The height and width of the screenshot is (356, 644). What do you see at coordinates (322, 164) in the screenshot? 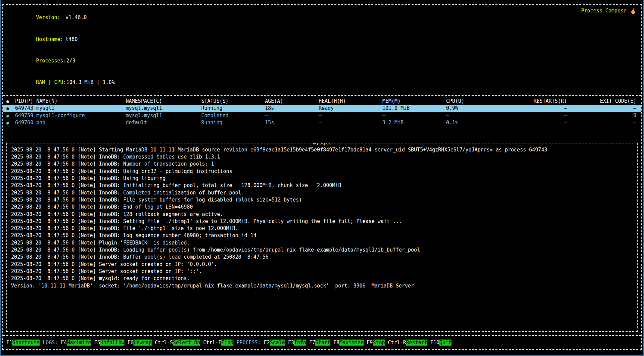
I see `log-line: 2025-08-20 8:47:56 0 [Note] InnoDB: Numb…` at bounding box center [322, 164].